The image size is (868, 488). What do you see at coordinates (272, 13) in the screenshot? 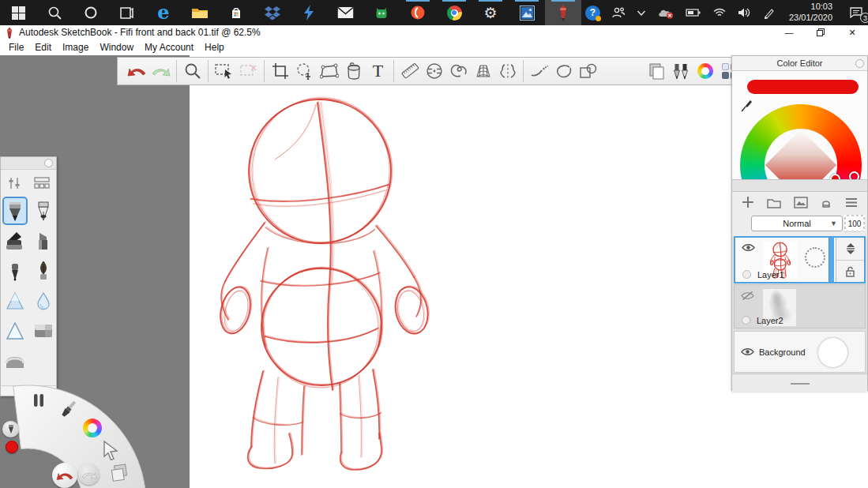
I see `taskbar-dropbox-button` at bounding box center [272, 13].